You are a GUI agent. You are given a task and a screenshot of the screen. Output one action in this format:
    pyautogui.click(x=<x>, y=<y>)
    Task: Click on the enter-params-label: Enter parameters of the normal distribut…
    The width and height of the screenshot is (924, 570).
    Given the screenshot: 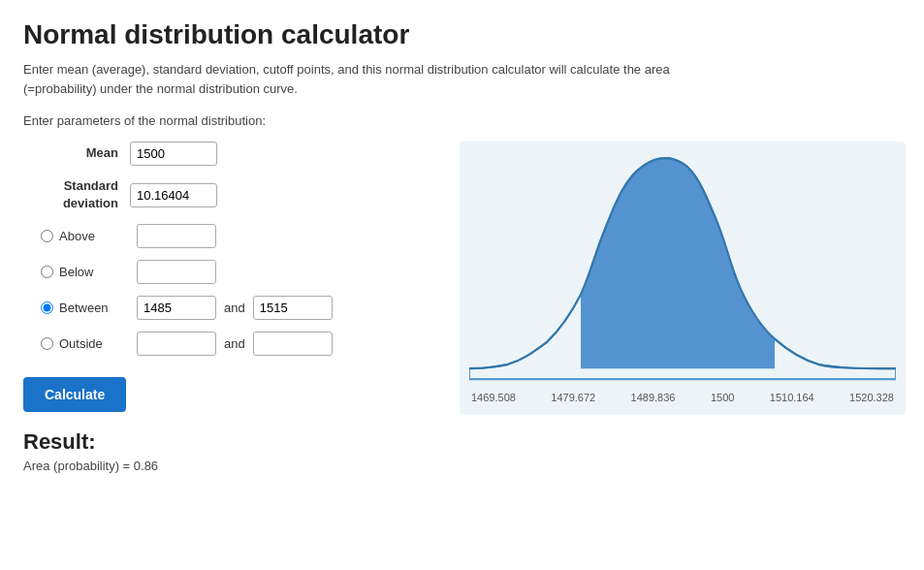 What is the action you would take?
    pyautogui.click(x=462, y=120)
    